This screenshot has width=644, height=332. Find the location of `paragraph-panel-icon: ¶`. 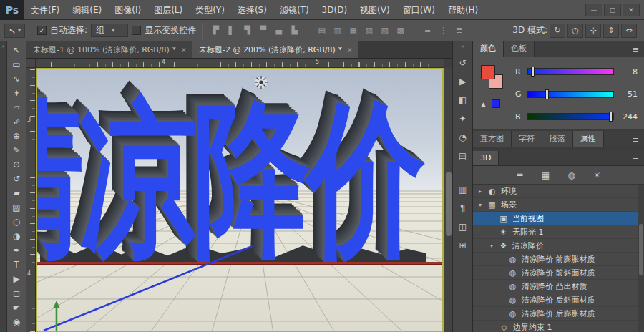

paragraph-panel-icon: ¶ is located at coordinates (463, 208).